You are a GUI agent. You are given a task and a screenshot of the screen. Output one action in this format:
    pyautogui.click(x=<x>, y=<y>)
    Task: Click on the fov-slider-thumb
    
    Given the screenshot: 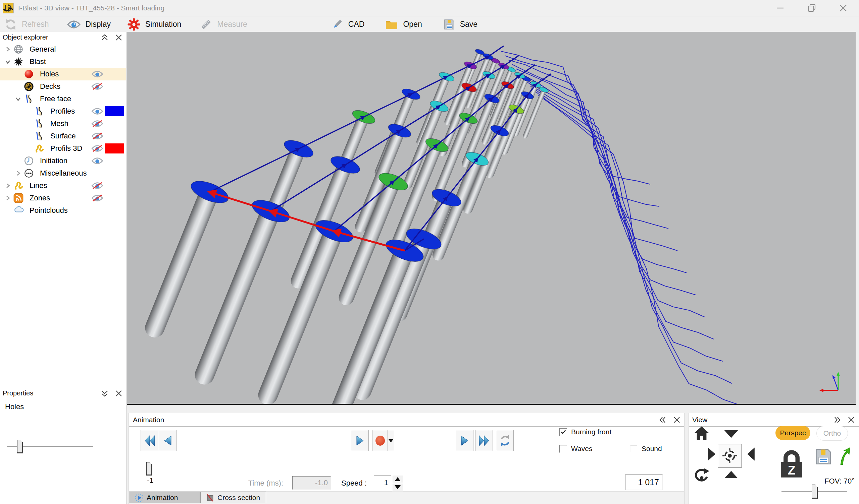 What is the action you would take?
    pyautogui.click(x=815, y=492)
    